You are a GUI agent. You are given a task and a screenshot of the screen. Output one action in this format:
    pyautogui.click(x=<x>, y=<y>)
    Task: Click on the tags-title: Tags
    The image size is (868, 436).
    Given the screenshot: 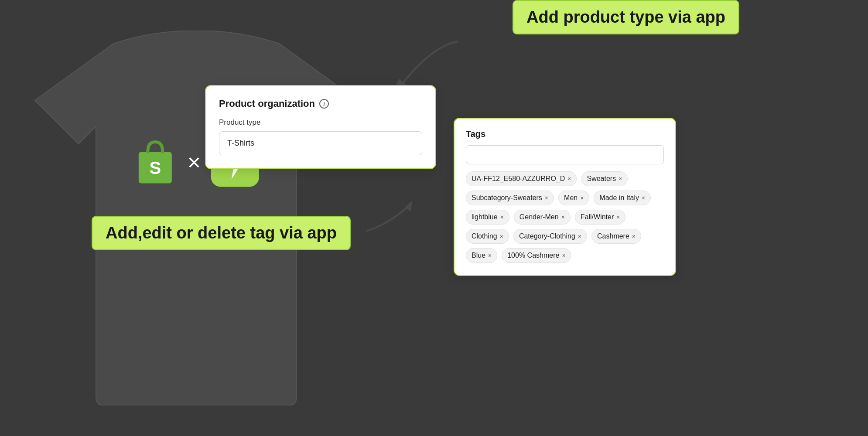 What is the action you would take?
    pyautogui.click(x=565, y=134)
    